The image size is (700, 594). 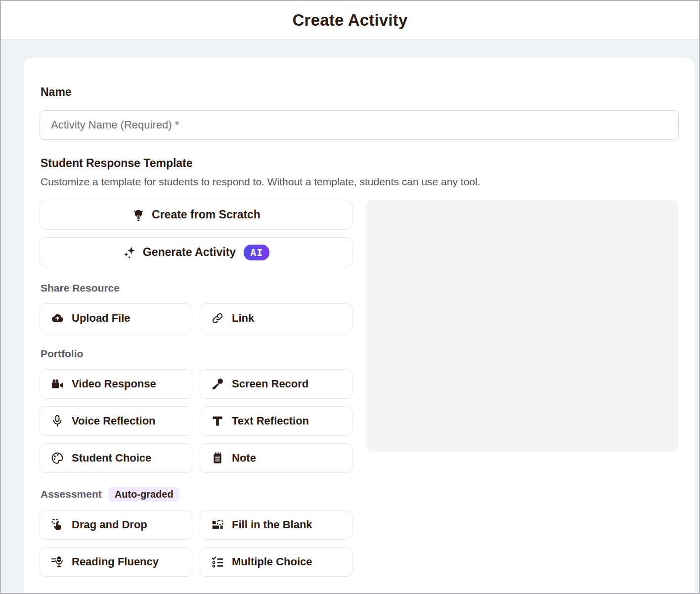 What do you see at coordinates (116, 458) in the screenshot?
I see `student-choice-button: Student Choice` at bounding box center [116, 458].